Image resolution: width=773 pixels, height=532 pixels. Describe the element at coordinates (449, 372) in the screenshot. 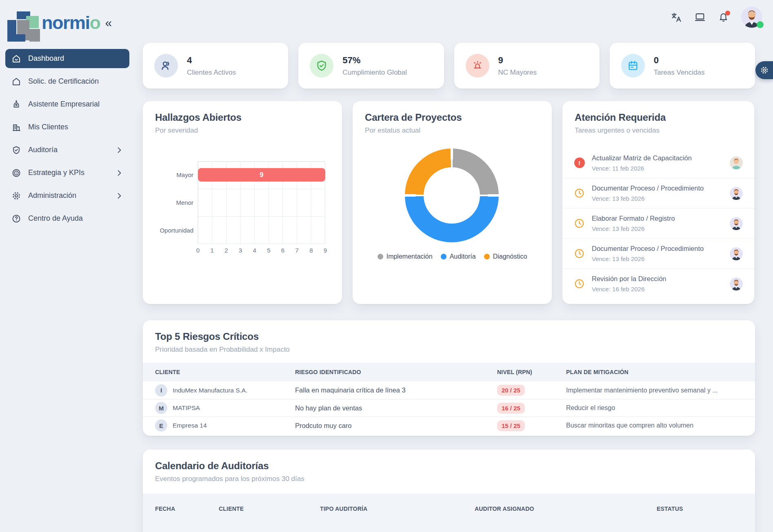

I see `risks-table-header: CLIENTE RIESGO IDENTIFICADO NIVEL (RPN) …` at that location.